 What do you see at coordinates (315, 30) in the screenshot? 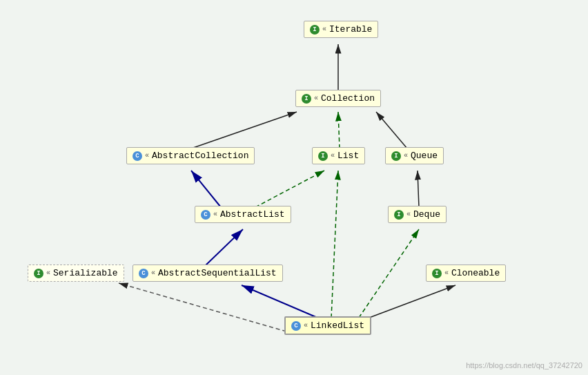
I see `icon-iterable: I` at bounding box center [315, 30].